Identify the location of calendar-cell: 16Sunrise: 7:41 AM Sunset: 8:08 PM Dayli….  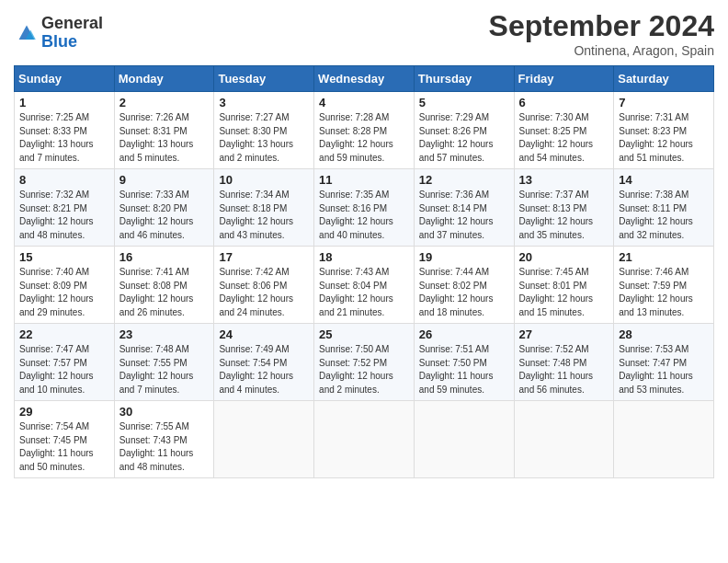
(164, 285).